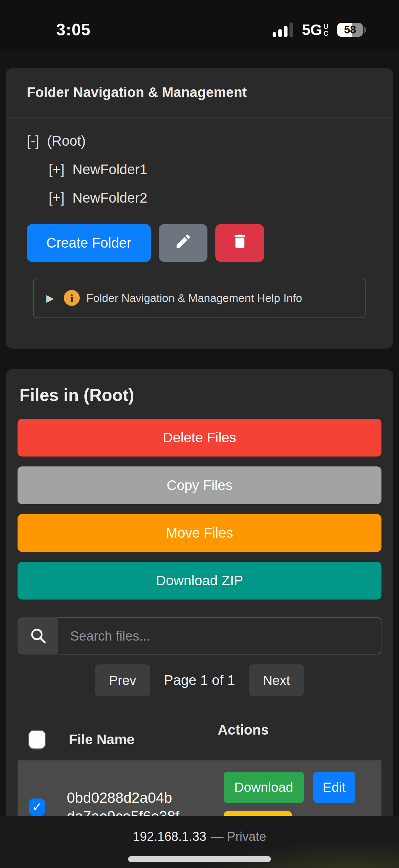  Describe the element at coordinates (50, 298) in the screenshot. I see `disclosure-triangle-icon: ▶` at that location.